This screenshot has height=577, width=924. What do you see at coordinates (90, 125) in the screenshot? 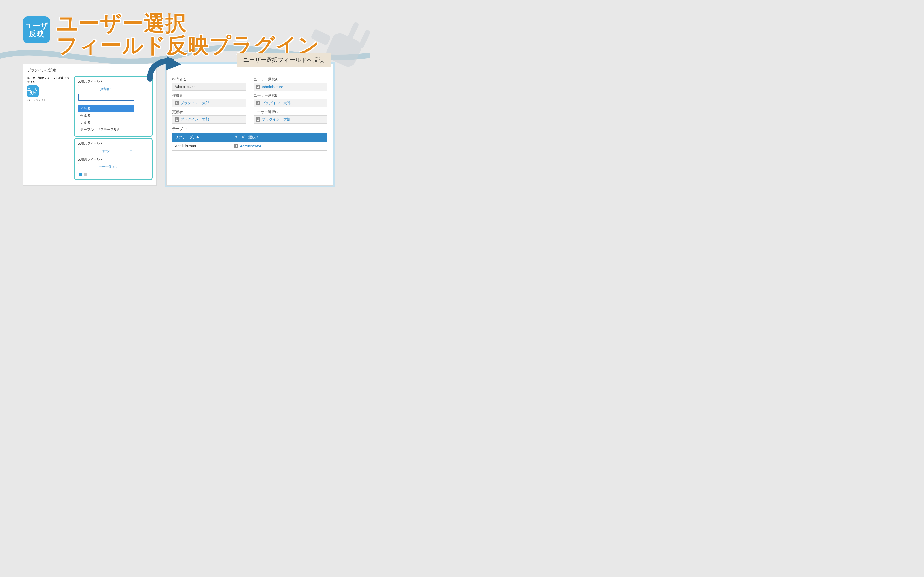
I see `settings-panel: プラグインの設定 ユーザー選択フィールド反映プラグイン ユーザ 反映 バージョン…` at bounding box center [90, 125].